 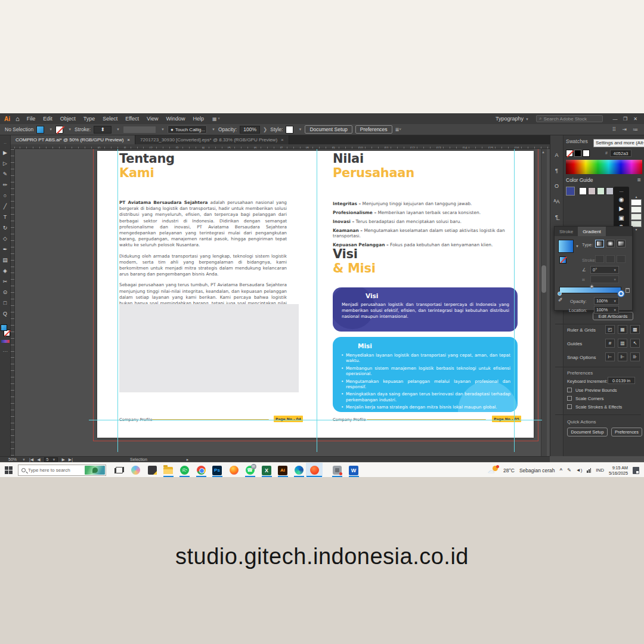 What do you see at coordinates (4, 328) in the screenshot?
I see `fill-proxy` at bounding box center [4, 328].